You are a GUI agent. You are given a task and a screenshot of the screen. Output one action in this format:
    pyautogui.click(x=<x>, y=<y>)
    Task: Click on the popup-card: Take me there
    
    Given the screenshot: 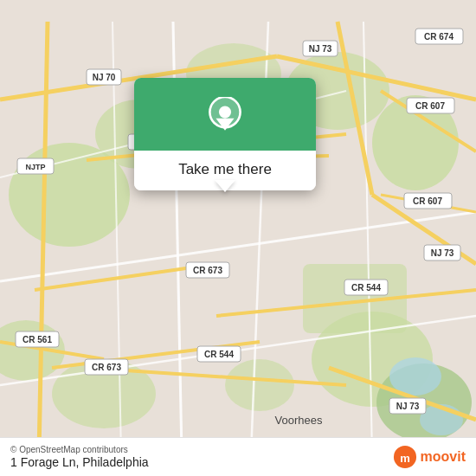 What is the action you would take?
    pyautogui.click(x=225, y=134)
    